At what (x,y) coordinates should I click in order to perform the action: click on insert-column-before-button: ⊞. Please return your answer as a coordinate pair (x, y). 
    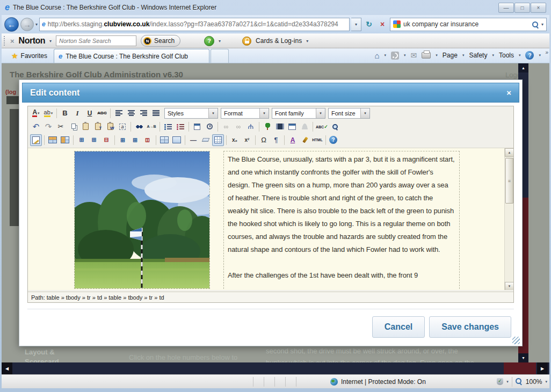
    Looking at the image, I should click on (123, 140).